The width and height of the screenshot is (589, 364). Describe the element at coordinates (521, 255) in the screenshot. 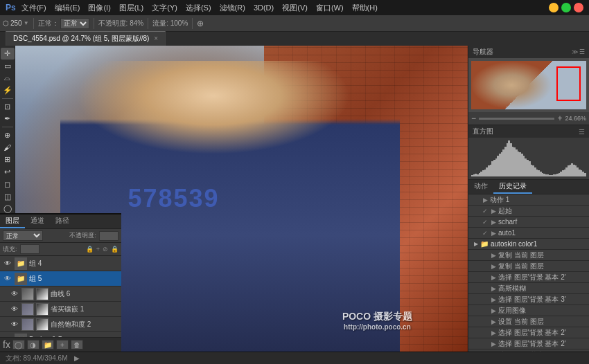

I see `history-item-label: 复制 当前 图层` at that location.